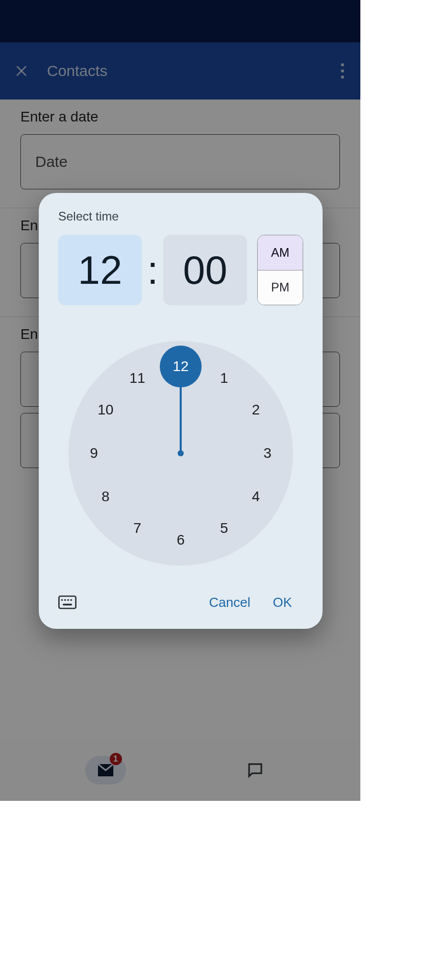 The image size is (441, 980). Describe the element at coordinates (181, 602) in the screenshot. I see `dialog-actions: Cancel OK` at that location.